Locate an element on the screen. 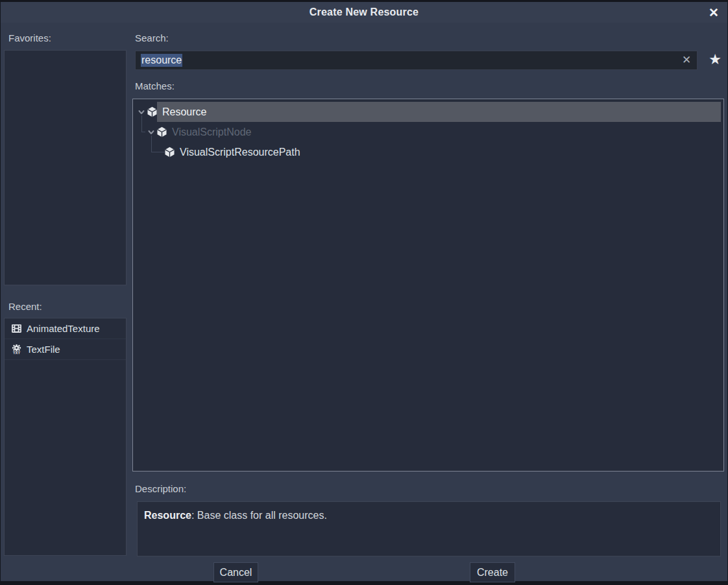  tree-item-label: Resource is located at coordinates (184, 112).